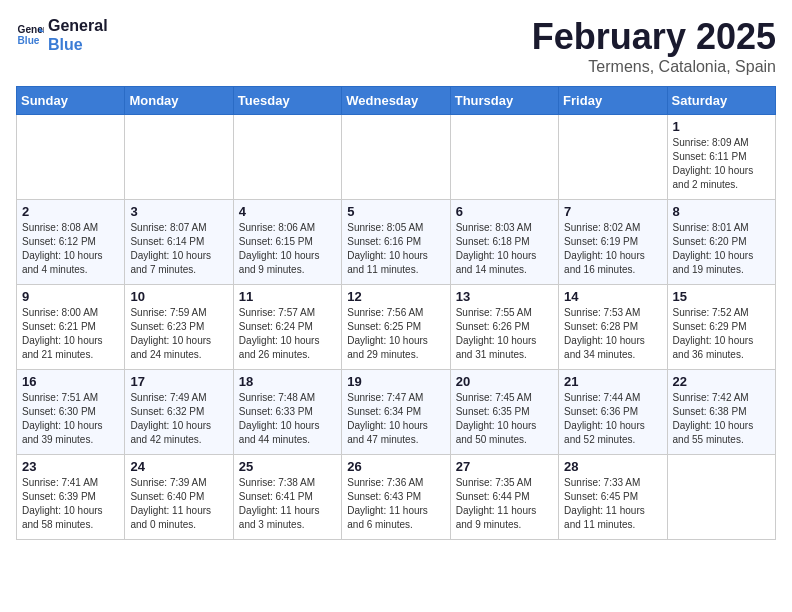 The image size is (792, 612). What do you see at coordinates (654, 67) in the screenshot?
I see `location-title: Termens, Catalonia, Spain` at bounding box center [654, 67].